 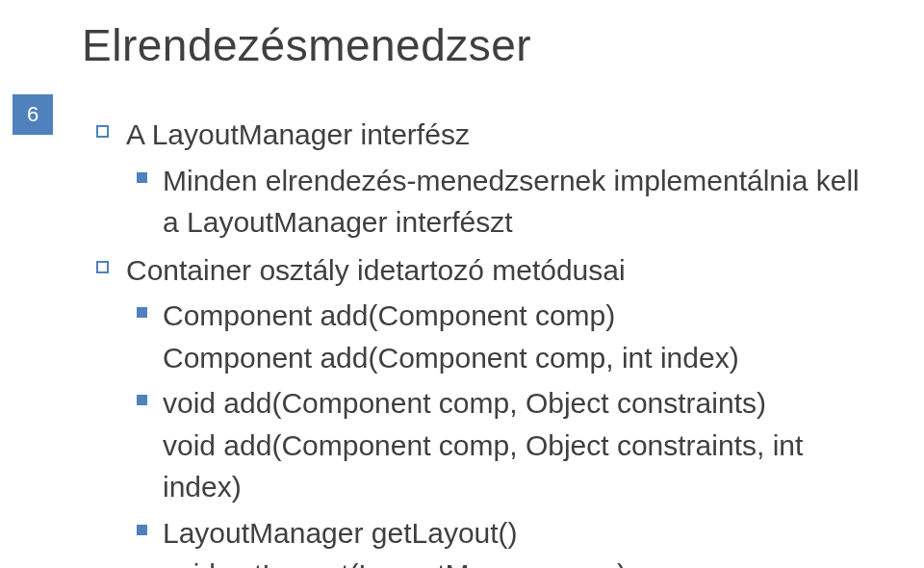 I want to click on bullet-text: LayoutManager getLayout() void setLayout…, so click(x=395, y=541).